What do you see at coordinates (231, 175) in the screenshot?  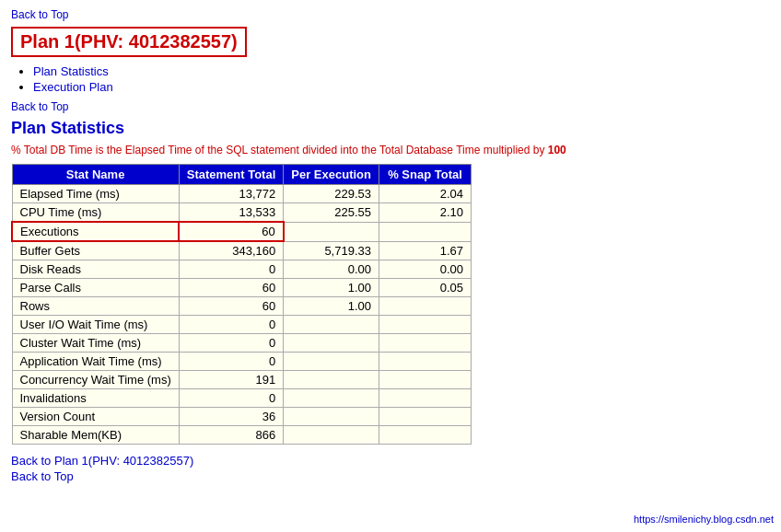 I see `col-header-statement-total: Statement Total` at bounding box center [231, 175].